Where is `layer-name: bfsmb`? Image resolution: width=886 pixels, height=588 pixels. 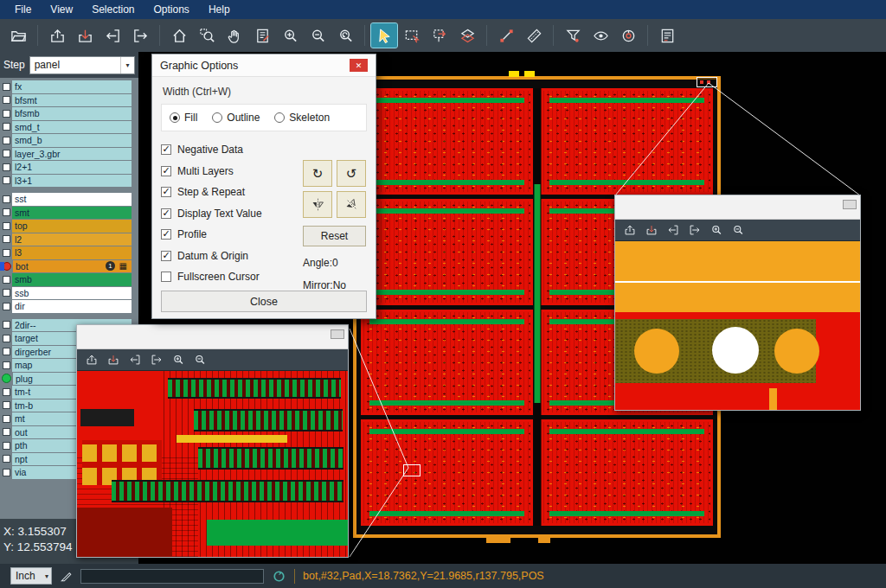
layer-name: bfsmb is located at coordinates (72, 114).